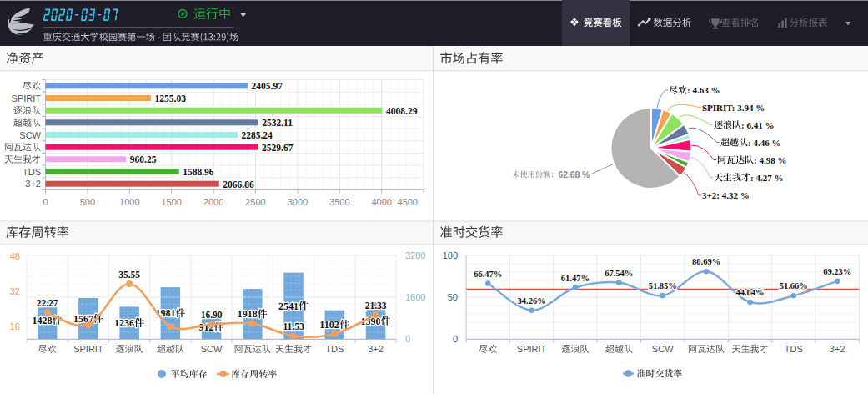  Describe the element at coordinates (288, 306) in the screenshot. I see `svg-text: 2541` at that location.